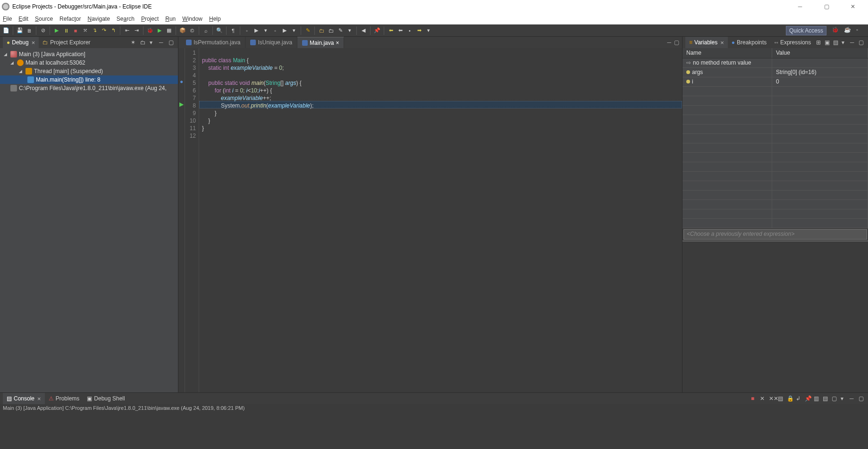  I want to click on pin-icon: 📌, so click(377, 31).